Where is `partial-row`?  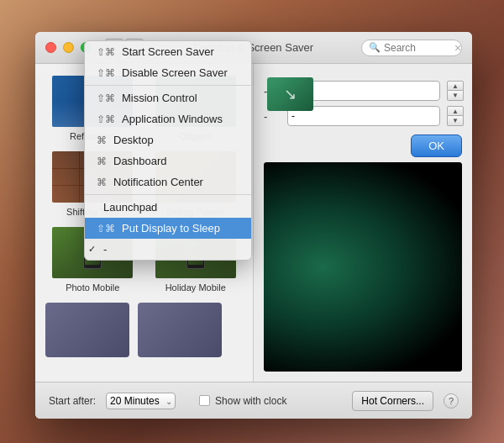
partial-row is located at coordinates (144, 330).